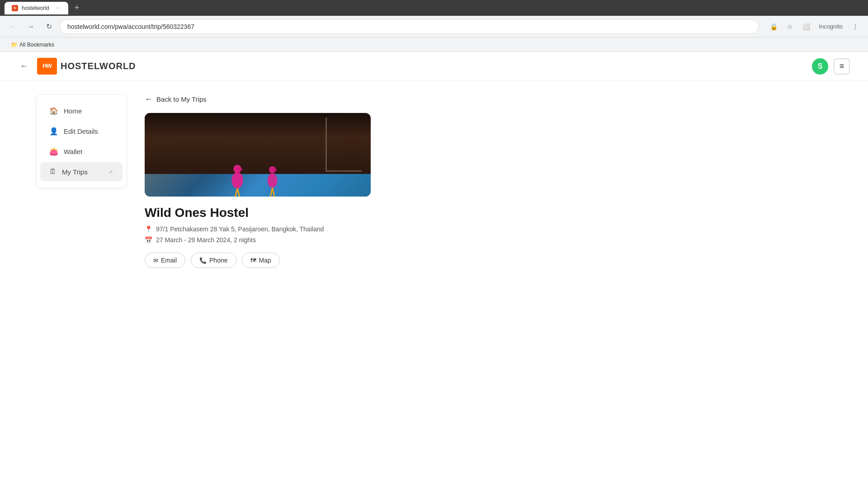  What do you see at coordinates (831, 26) in the screenshot?
I see `incognito-button: Incognito` at bounding box center [831, 26].